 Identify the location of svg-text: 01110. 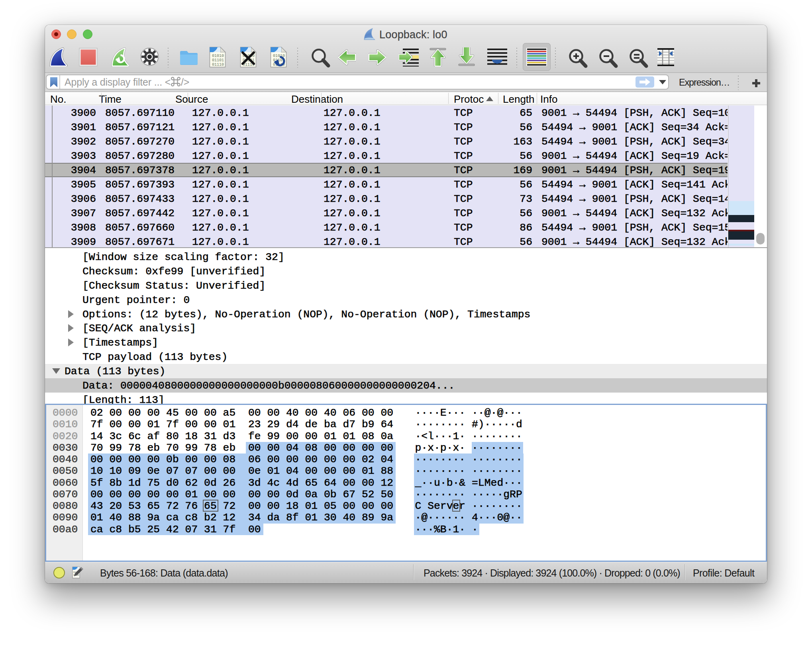
(218, 64).